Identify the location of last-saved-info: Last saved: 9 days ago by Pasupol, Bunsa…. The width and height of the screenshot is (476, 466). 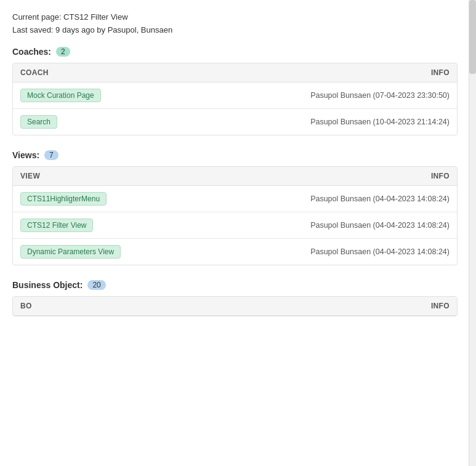
(235, 30).